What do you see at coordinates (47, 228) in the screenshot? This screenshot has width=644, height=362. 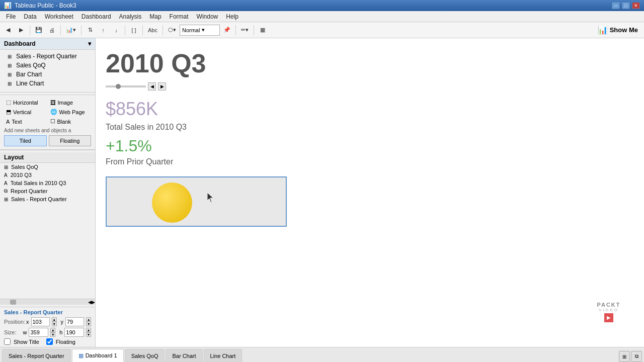 I see `layout-section: Layout ⊞ Sales QoQ A 2010 Q3 A Total Sal…` at bounding box center [47, 228].